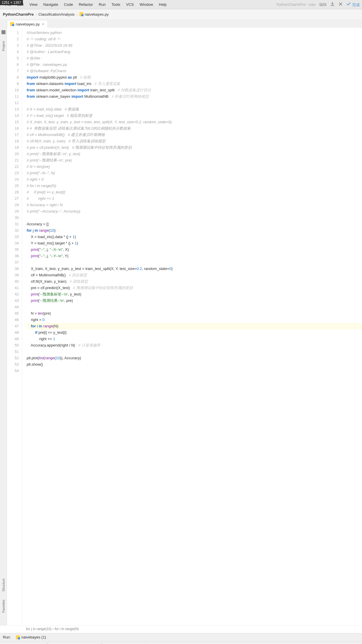 The image size is (362, 644). I want to click on code-line: # print('--预测集标签--\n', y_test), so click(194, 154).